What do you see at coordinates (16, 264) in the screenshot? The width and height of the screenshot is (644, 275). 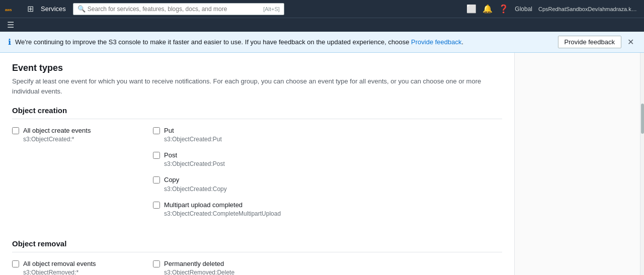 I see `all-removal-events-checkbox` at bounding box center [16, 264].